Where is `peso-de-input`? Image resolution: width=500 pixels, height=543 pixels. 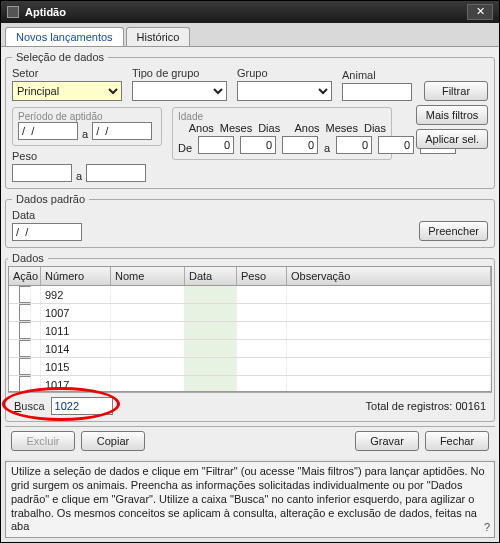
peso-de-input is located at coordinates (42, 173).